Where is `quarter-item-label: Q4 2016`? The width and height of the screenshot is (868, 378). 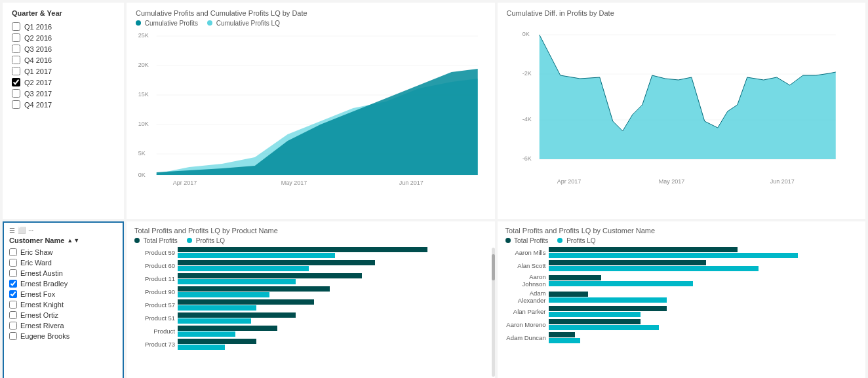 quarter-item-label: Q4 2016 is located at coordinates (38, 60).